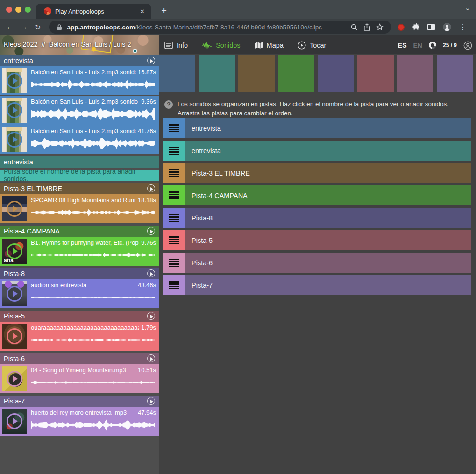  What do you see at coordinates (79, 336) in the screenshot?
I see `audio-clip: ouaraaaaaaaaaaaaaaaaaaaaaaaaaaaaaaaaaaaa…` at bounding box center [79, 336].